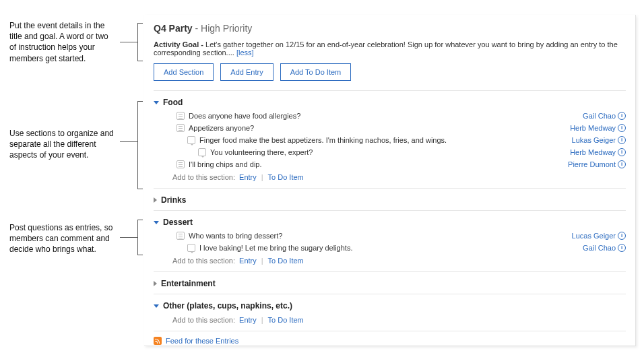 This screenshot has width=644, height=359. What do you see at coordinates (389, 284) in the screenshot?
I see `section-entertainment: Entertainment` at bounding box center [389, 284].